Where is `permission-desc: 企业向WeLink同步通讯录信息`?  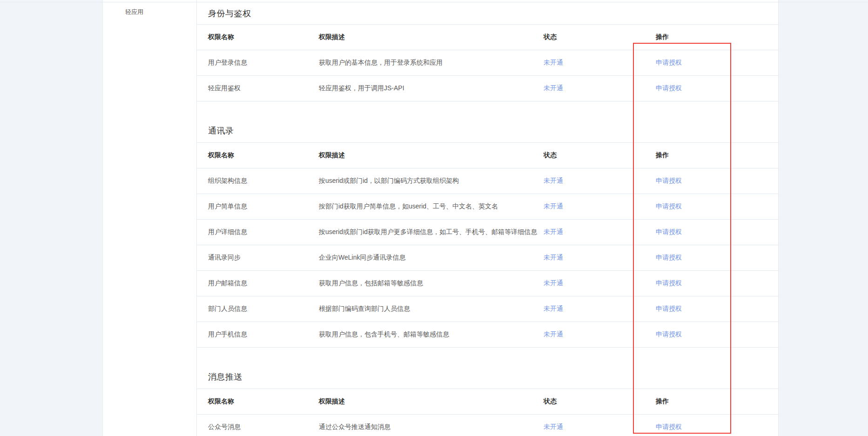
permission-desc: 企业向WeLink同步通讯录信息 is located at coordinates (431, 258).